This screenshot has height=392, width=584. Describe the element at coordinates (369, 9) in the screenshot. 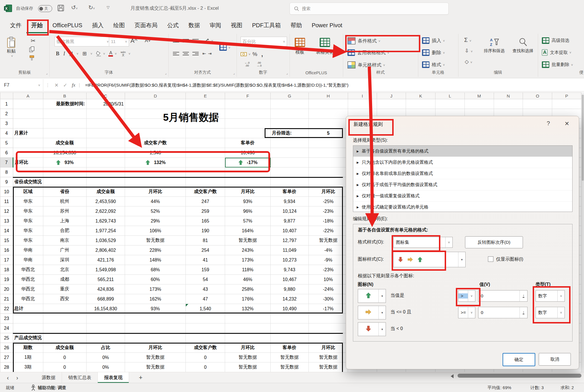

I see `search-input: 搜索` at that location.